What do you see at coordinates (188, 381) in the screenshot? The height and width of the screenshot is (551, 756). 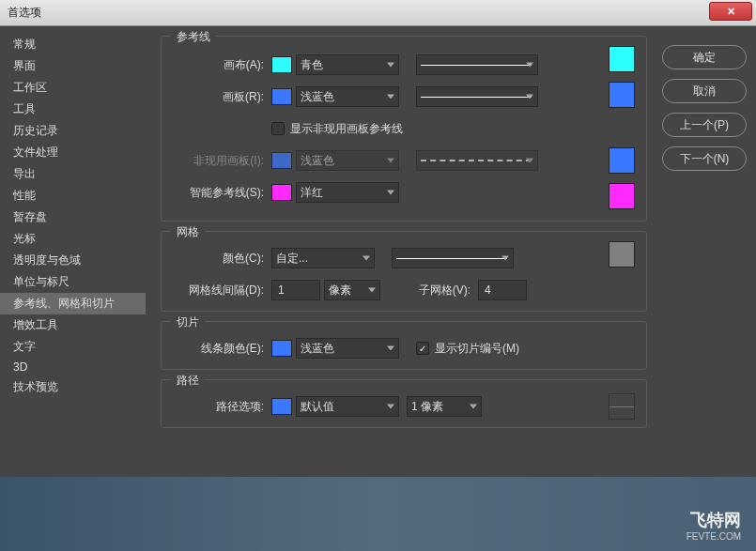 I see `path-title: 路径` at bounding box center [188, 381].